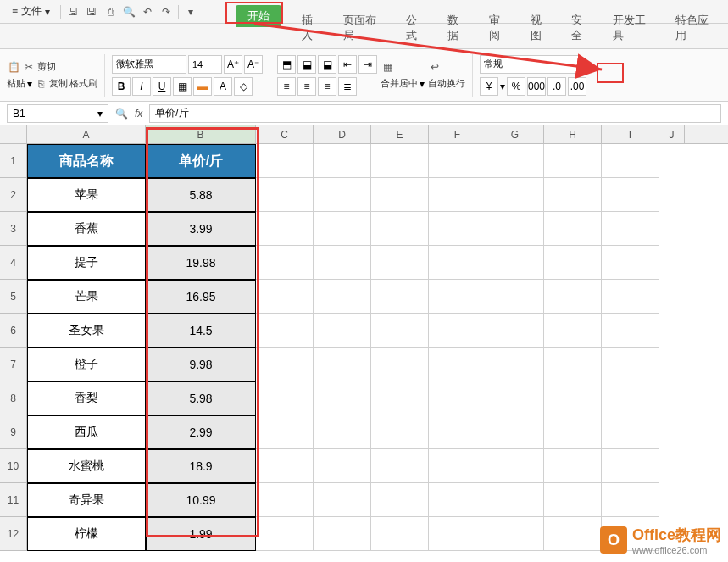 This screenshot has width=728, height=562. I want to click on tab-formula: 公式, so click(417, 28).